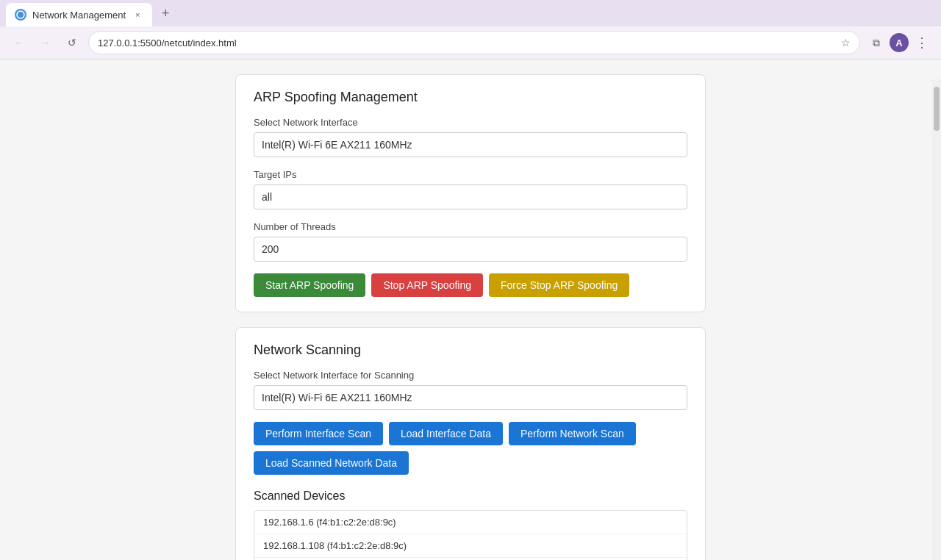 The height and width of the screenshot is (560, 941). What do you see at coordinates (318, 434) in the screenshot?
I see `perform-interface-scan-button: Perform Interface Scan` at bounding box center [318, 434].